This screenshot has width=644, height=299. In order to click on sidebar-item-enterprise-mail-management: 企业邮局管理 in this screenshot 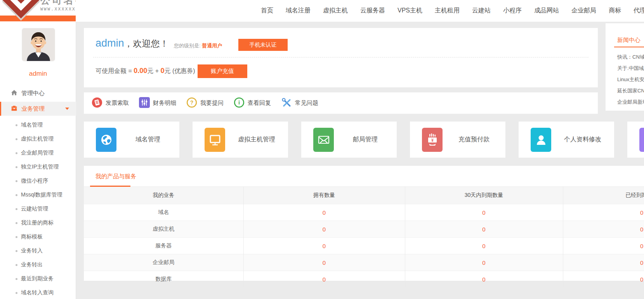, I will do `click(38, 153)`.